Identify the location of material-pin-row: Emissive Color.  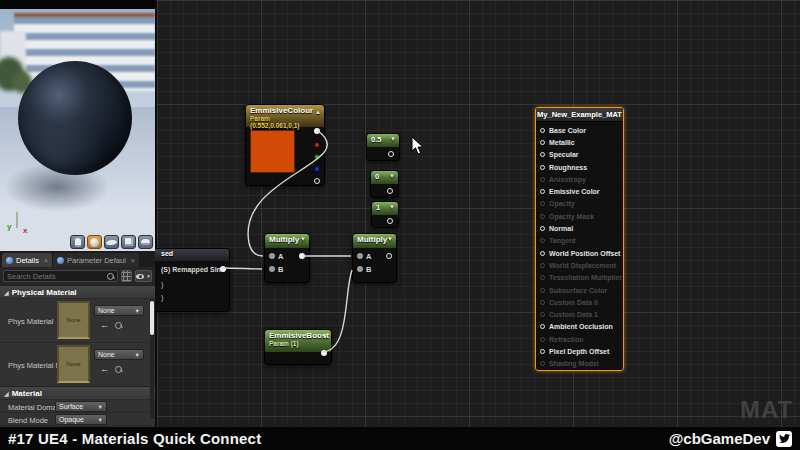
(580, 191).